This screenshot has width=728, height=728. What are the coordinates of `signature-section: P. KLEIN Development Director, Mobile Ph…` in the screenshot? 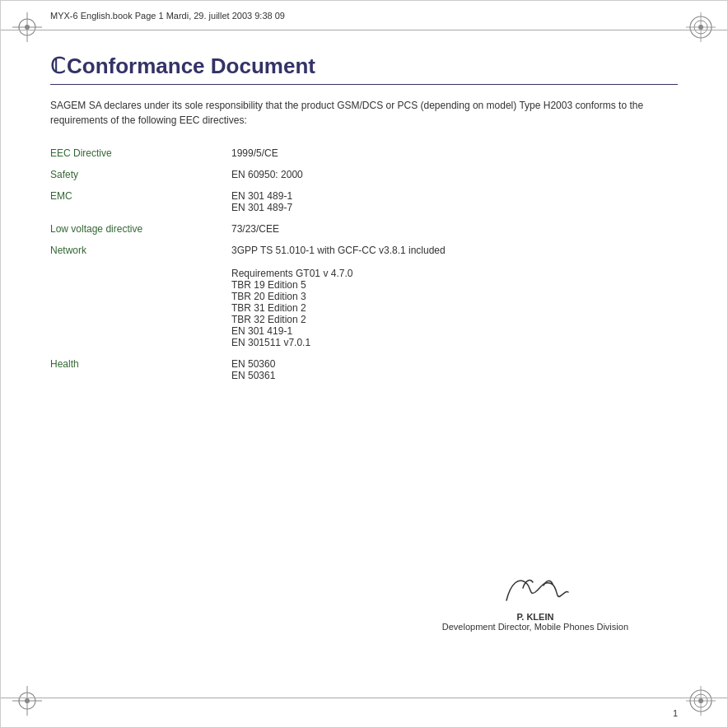 It's located at (535, 600).